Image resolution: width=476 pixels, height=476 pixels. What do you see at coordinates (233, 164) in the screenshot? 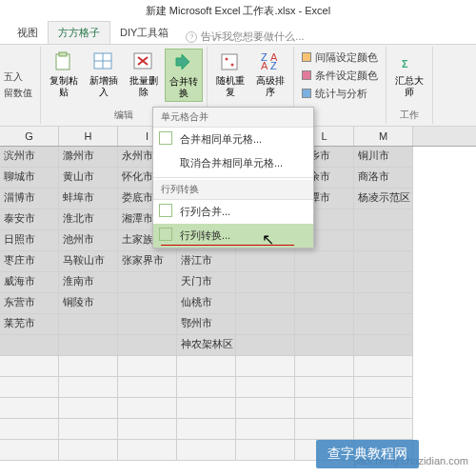
I see `menu-unmerge-same: 取消合并相同单元格...` at bounding box center [233, 164].